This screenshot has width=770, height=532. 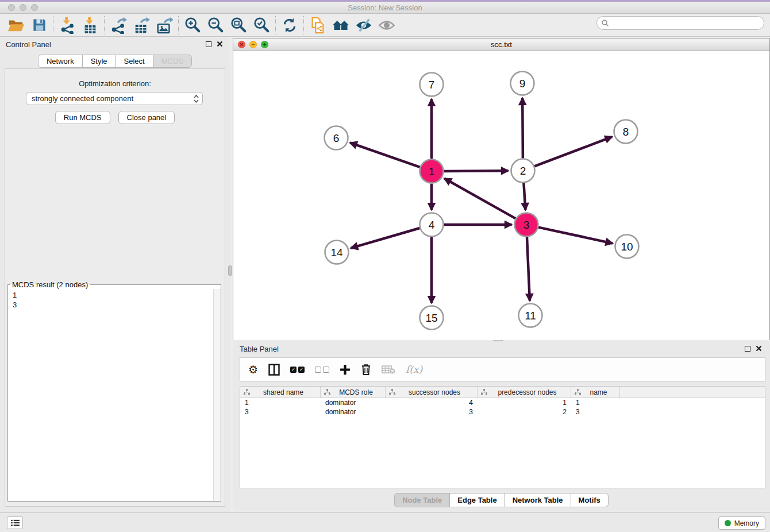 I want to click on graph-node-label-10: 10, so click(x=626, y=247).